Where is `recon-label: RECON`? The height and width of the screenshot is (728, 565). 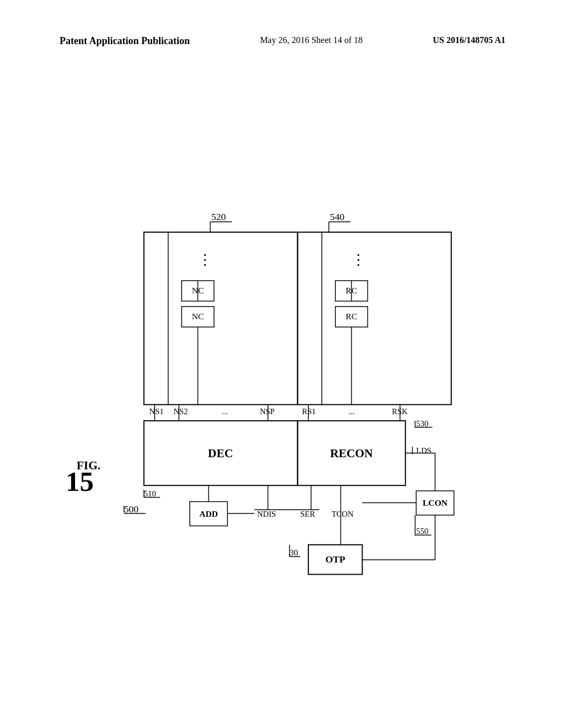
recon-label: RECON is located at coordinates (351, 453).